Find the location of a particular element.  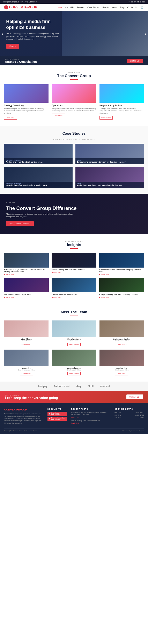

case-title-1: Finding and rewarding the brightest idea… is located at coordinates (38, 162).